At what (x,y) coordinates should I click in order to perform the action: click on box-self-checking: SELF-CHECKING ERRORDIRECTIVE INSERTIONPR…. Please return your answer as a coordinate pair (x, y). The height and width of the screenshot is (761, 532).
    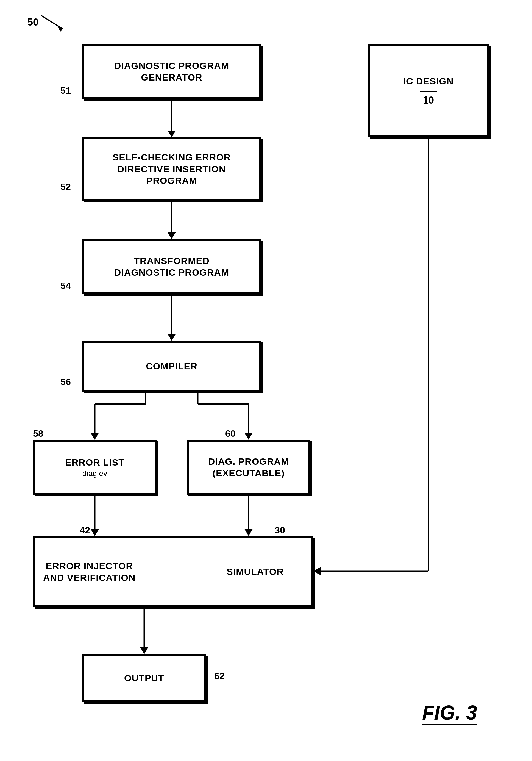
    Looking at the image, I should click on (172, 169).